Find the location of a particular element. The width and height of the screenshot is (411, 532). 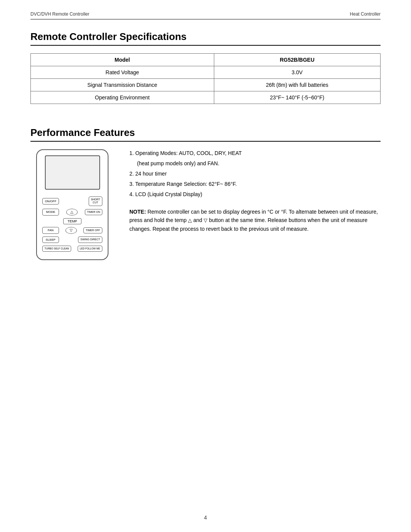

feature-2: 2. 24 hour timer is located at coordinates (255, 174).